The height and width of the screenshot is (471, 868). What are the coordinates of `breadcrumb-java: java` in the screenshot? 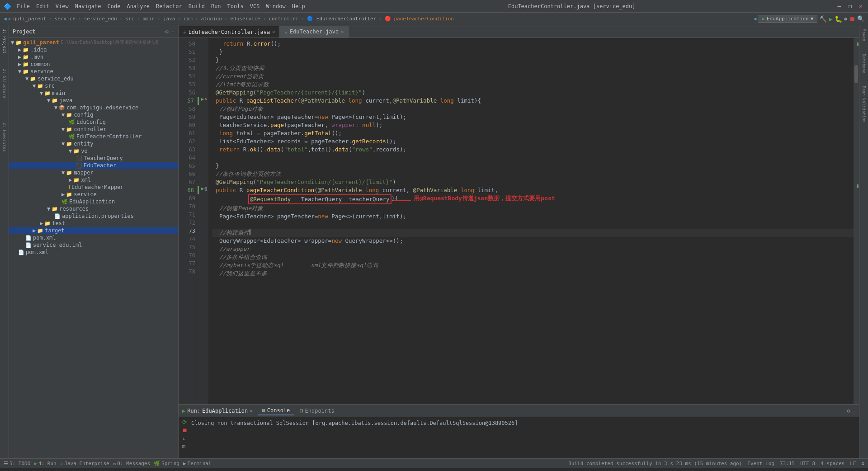 It's located at (169, 19).